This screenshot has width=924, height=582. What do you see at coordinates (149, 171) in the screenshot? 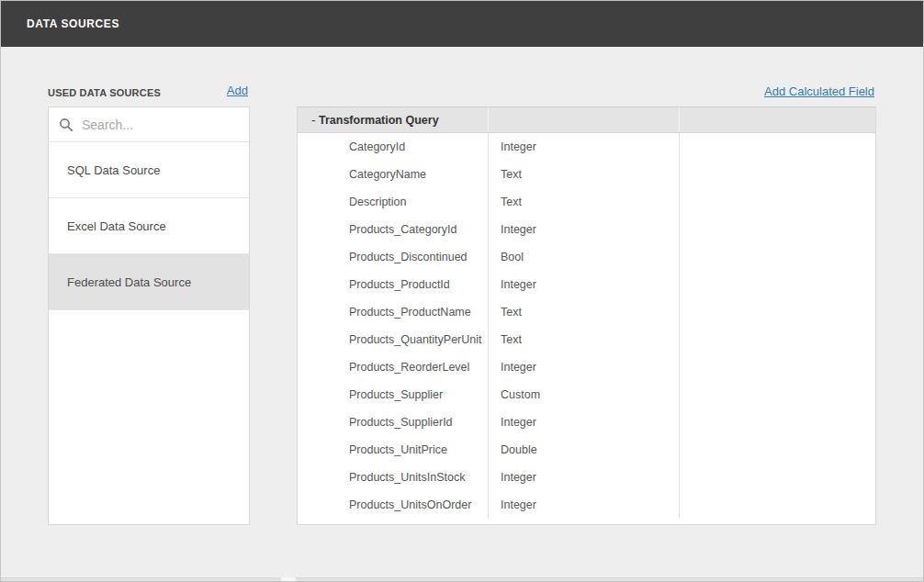
I see `data-source-list-item: SQL Data Source` at bounding box center [149, 171].